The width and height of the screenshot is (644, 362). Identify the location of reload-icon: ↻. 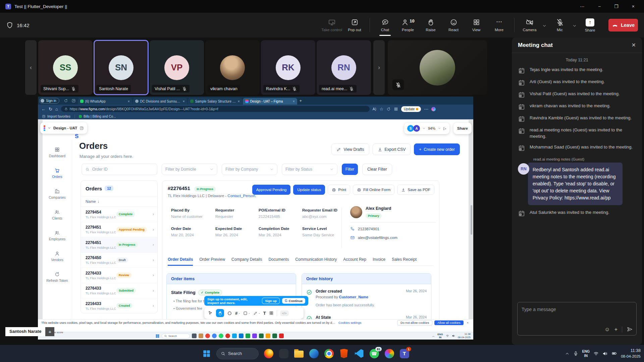
(50, 109).